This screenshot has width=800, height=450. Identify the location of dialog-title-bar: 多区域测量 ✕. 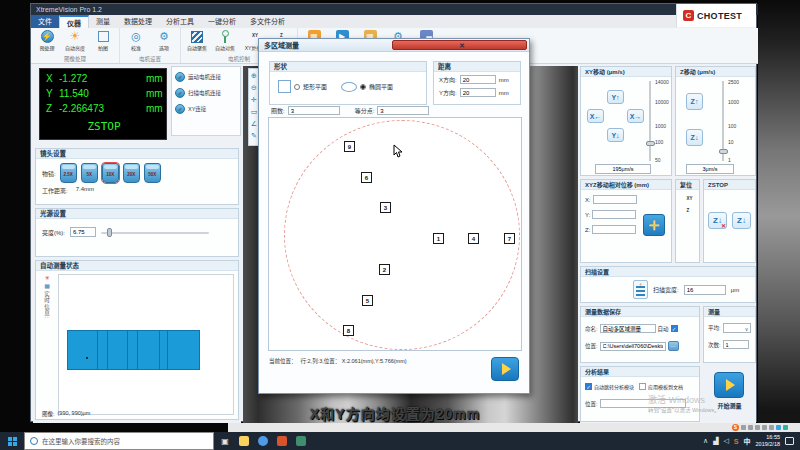
(394, 46).